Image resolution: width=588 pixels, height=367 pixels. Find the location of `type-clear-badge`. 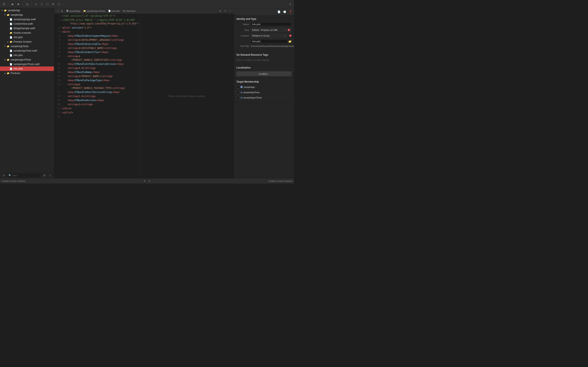

type-clear-badge is located at coordinates (289, 30).